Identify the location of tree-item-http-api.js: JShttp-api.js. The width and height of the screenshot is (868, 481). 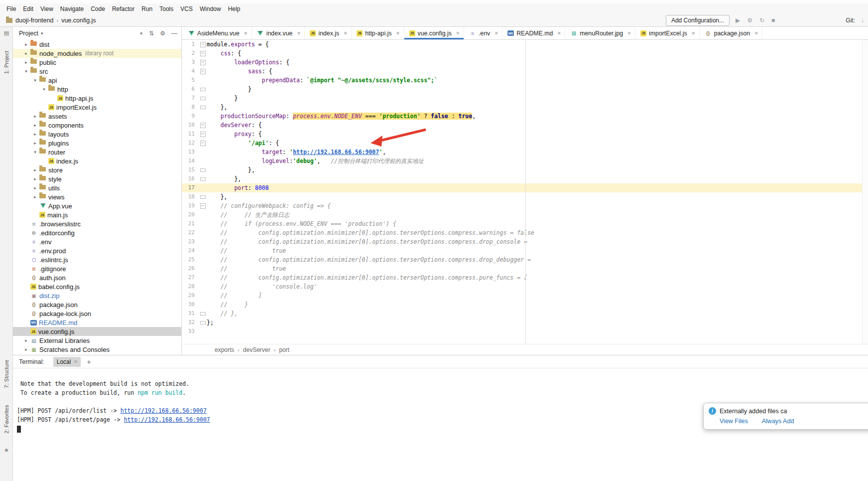
(97, 98).